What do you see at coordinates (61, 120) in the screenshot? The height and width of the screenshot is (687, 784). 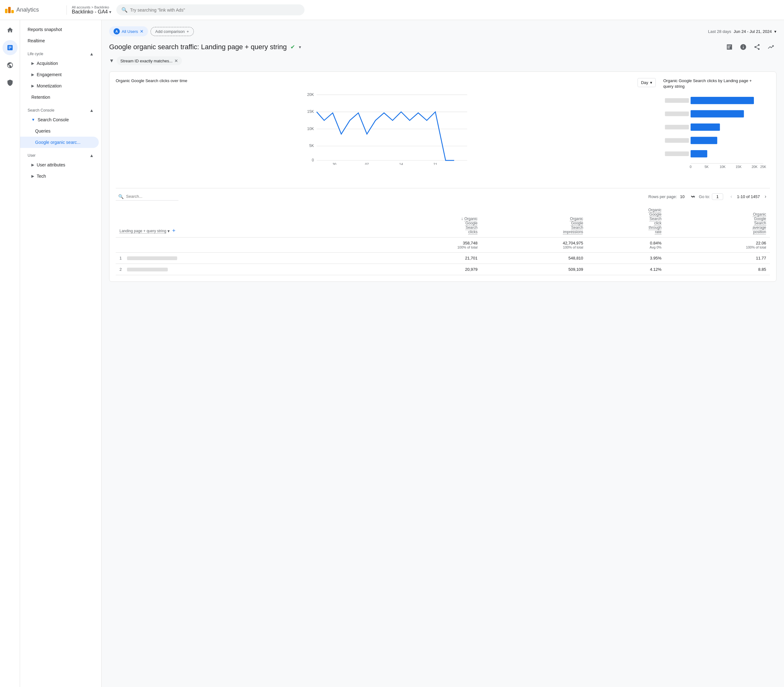 I see `sidebar-item-search-console: ▼ Search Console` at bounding box center [61, 120].